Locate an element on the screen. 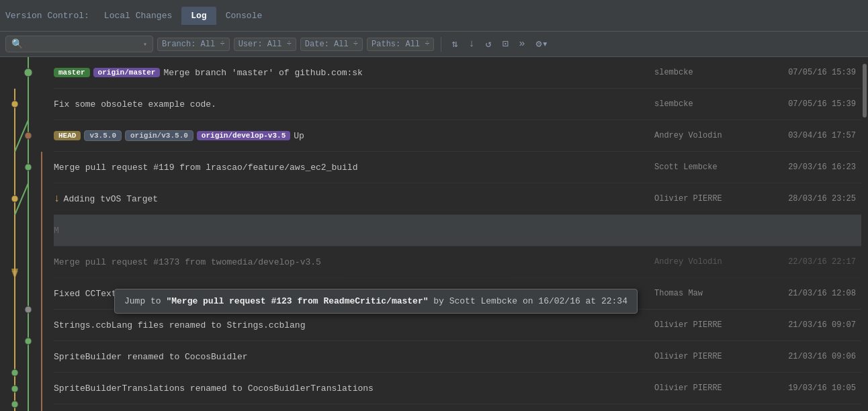 This screenshot has height=411, width=868. paths-filter: Paths: All ÷ is located at coordinates (400, 44).